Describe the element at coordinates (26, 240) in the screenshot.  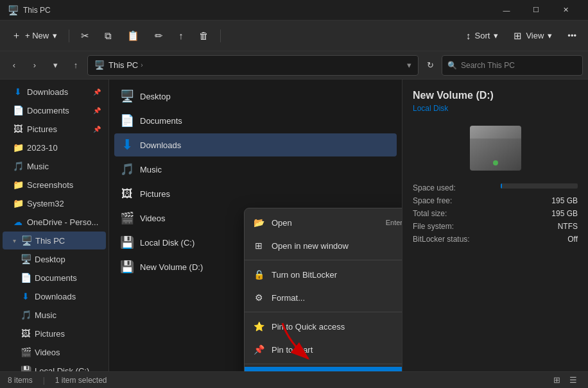
I see `this-pc-icon: 🖥️` at that location.